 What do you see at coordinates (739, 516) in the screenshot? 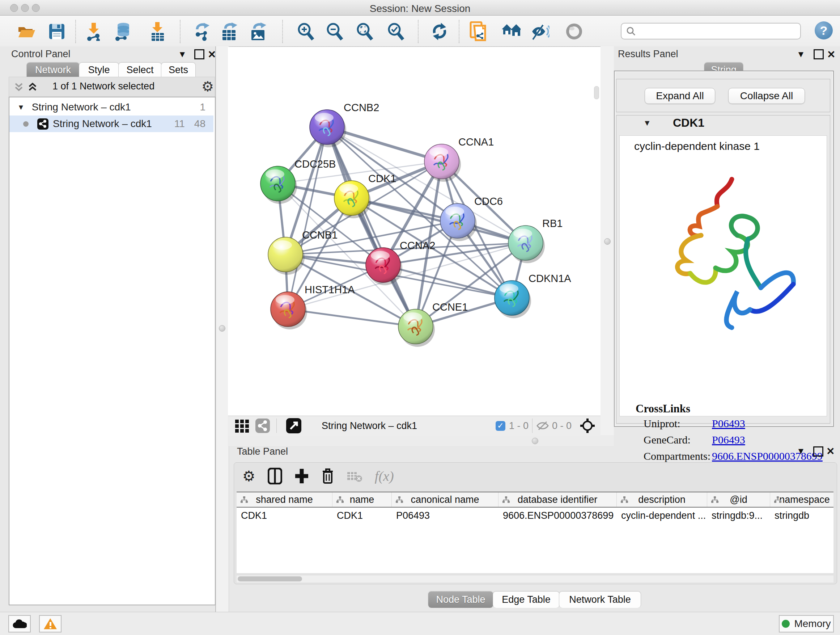
I see `table-cell: stringdb:9...` at bounding box center [739, 516].